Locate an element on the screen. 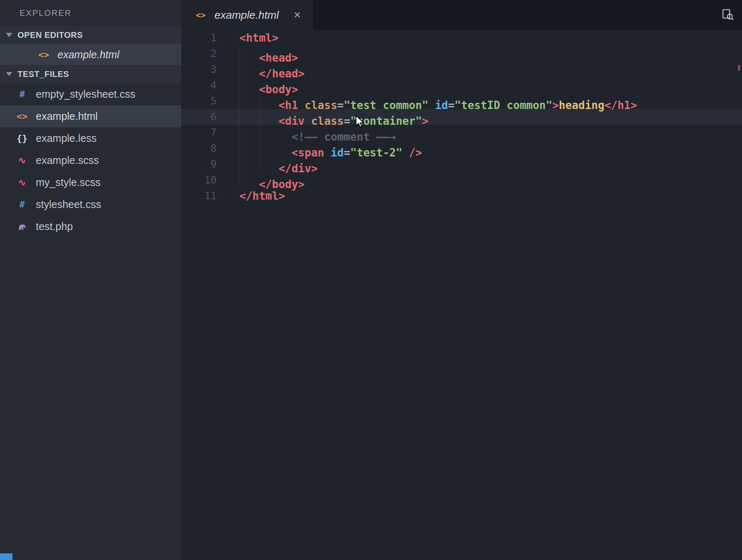 The height and width of the screenshot is (560, 742). tab-label: example.html is located at coordinates (247, 15).